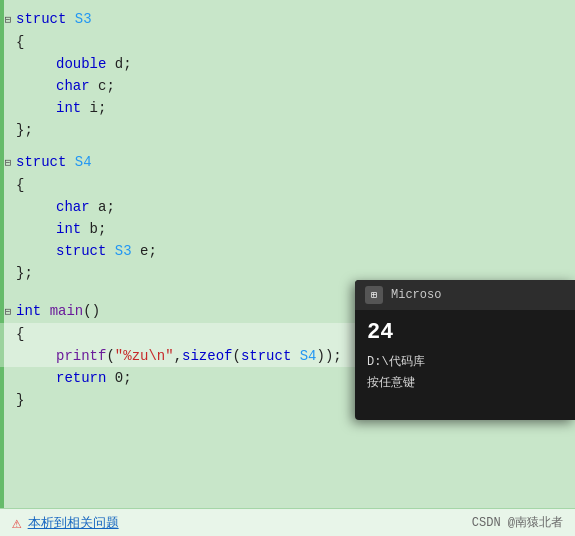 The image size is (575, 536). I want to click on fold-button-s4: ⊟, so click(8, 163).